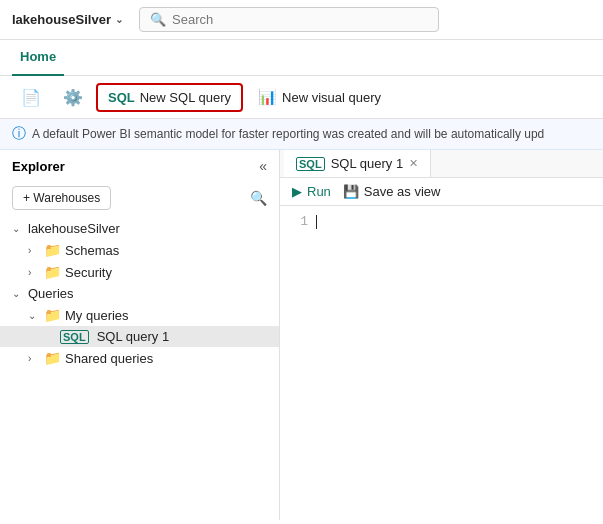  Describe the element at coordinates (73, 98) in the screenshot. I see `settings-button: ⚙️` at that location.